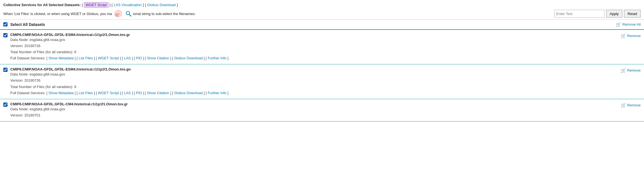 Image resolution: width=644 pixels, height=185 pixels. What do you see at coordinates (112, 5) in the screenshot?
I see `separator1: [` at bounding box center [112, 5].